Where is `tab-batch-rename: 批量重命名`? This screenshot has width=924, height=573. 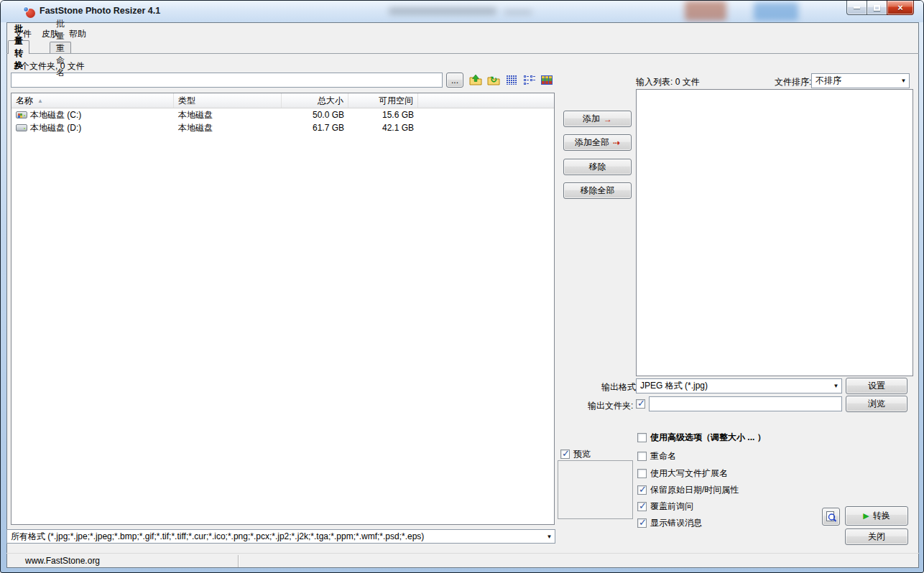
tab-batch-rename: 批量重命名 is located at coordinates (60, 47).